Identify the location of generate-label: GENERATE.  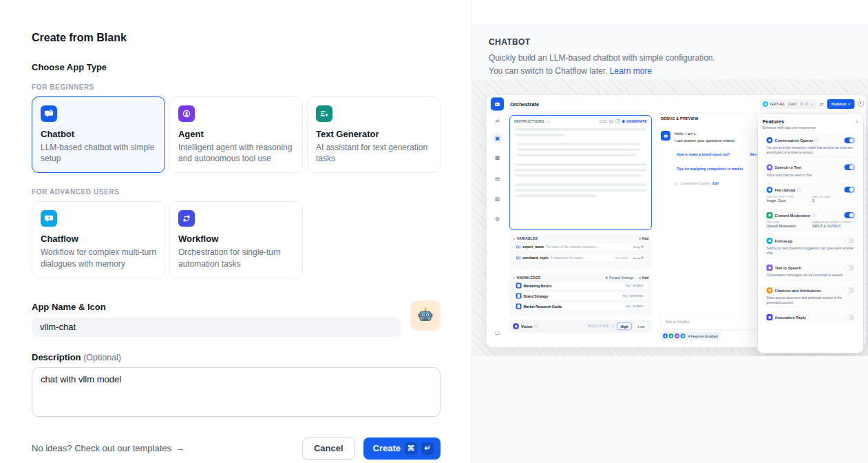
(637, 121).